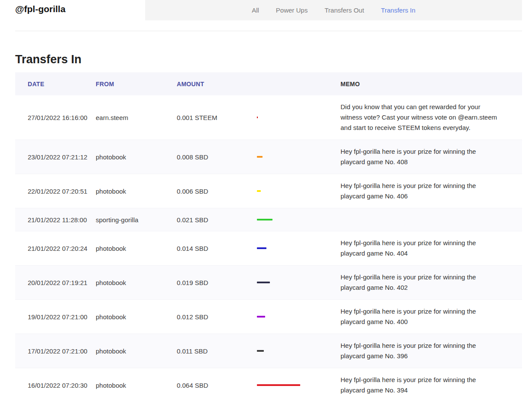 Image resolution: width=532 pixels, height=402 pixels. Describe the element at coordinates (398, 10) in the screenshot. I see `tab-transfers-in: Transfers In` at that location.